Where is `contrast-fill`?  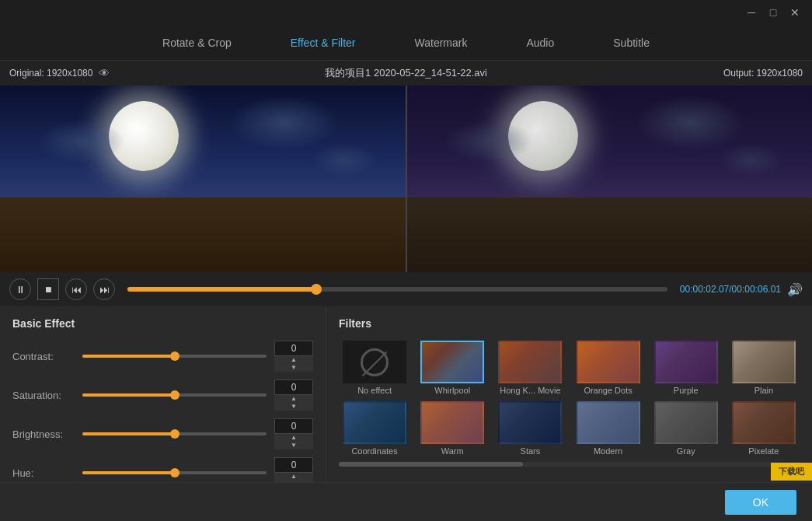 contrast-fill is located at coordinates (129, 356).